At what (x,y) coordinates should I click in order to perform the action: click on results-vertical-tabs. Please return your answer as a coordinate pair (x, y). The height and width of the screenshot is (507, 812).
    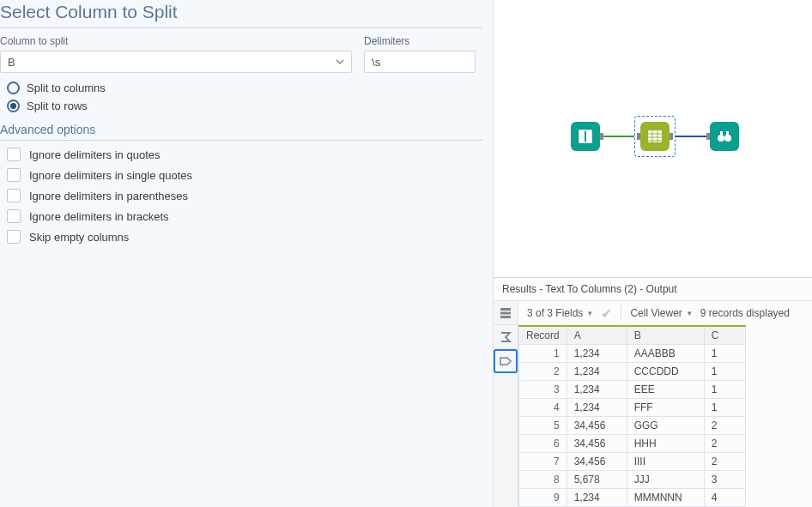
    Looking at the image, I should click on (506, 404).